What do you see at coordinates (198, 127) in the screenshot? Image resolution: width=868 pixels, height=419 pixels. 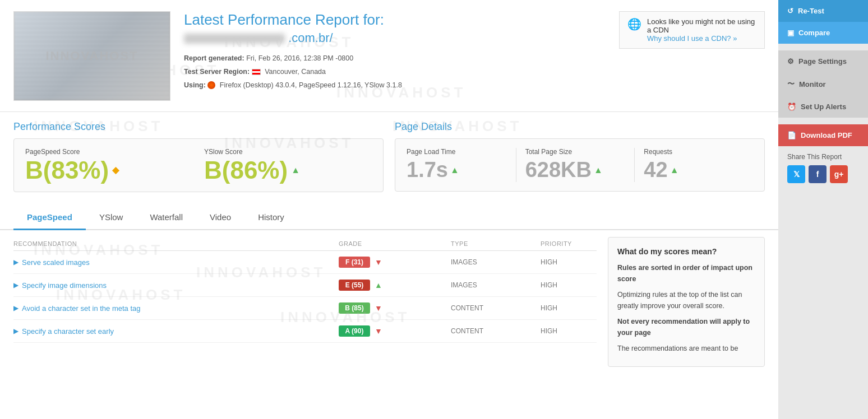 I see `performance-scores-title: Performance Scores` at bounding box center [198, 127].